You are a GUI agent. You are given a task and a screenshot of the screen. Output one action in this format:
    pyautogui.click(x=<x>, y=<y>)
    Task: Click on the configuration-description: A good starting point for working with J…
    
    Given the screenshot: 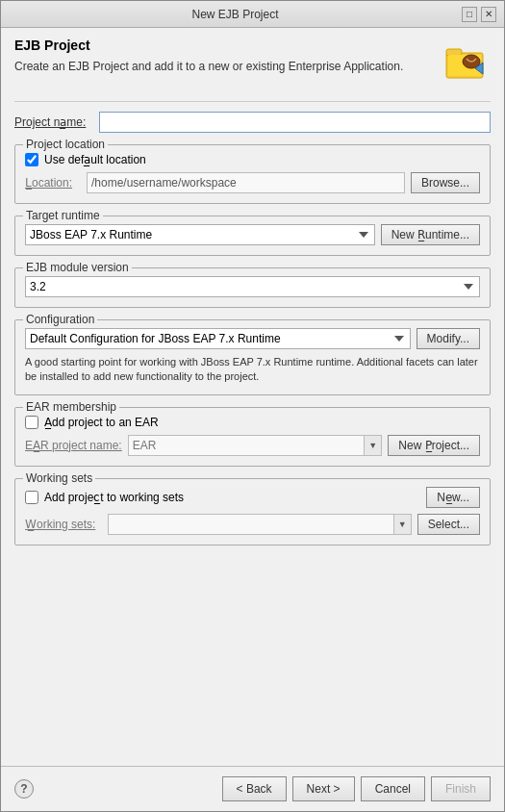 What is the action you would take?
    pyautogui.click(x=252, y=369)
    